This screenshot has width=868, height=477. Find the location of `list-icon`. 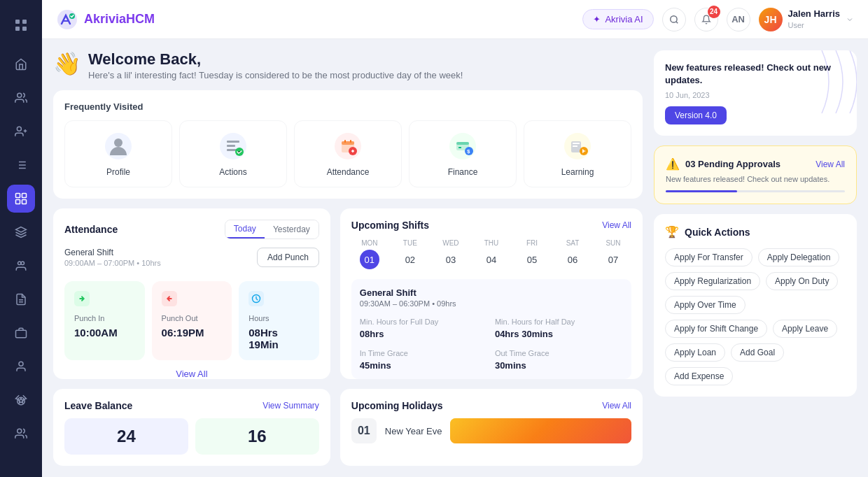

list-icon is located at coordinates (21, 165).